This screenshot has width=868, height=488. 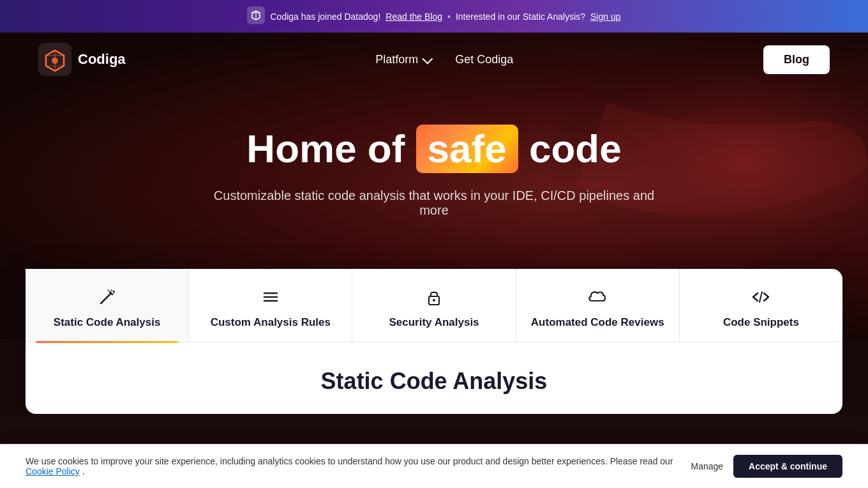 What do you see at coordinates (402, 60) in the screenshot?
I see `platform-menu: Platform` at bounding box center [402, 60].